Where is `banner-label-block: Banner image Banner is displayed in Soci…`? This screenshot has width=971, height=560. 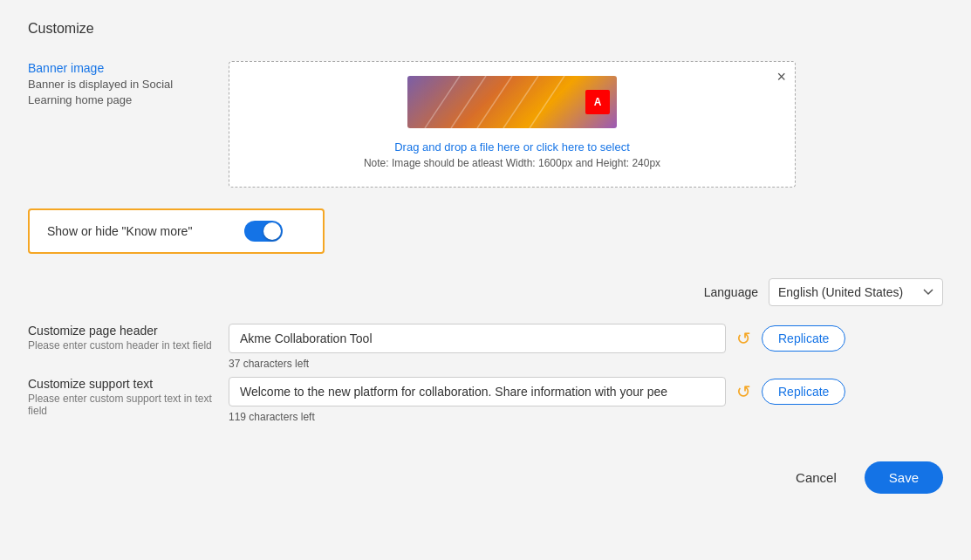
banner-label-block: Banner image Banner is displayed in Soci… is located at coordinates (128, 85).